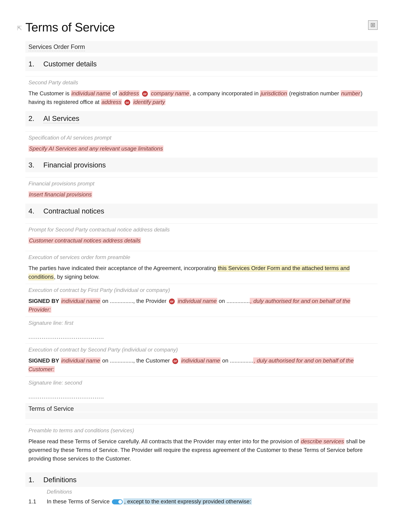 Image resolution: width=403 pixels, height=532 pixels. What do you see at coordinates (164, 441) in the screenshot?
I see `text-fragment: Please read these Terms of Service caref…` at bounding box center [164, 441].